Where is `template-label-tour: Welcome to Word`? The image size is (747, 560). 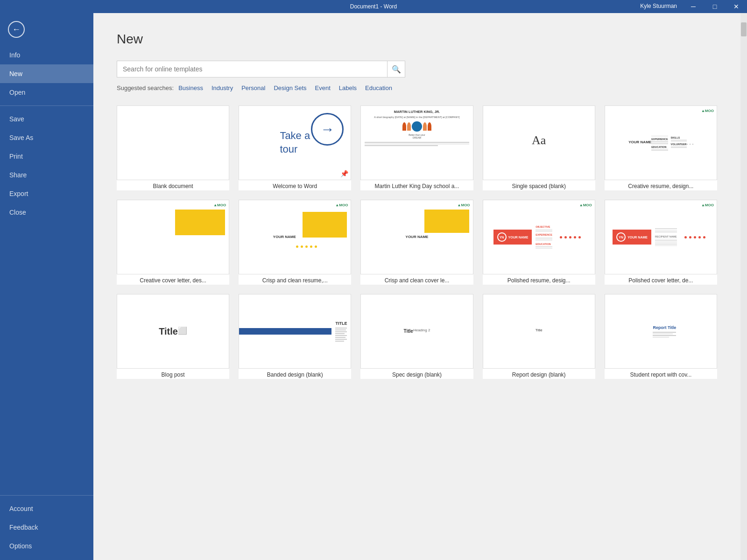 template-label-tour: Welcome to Word is located at coordinates (295, 185).